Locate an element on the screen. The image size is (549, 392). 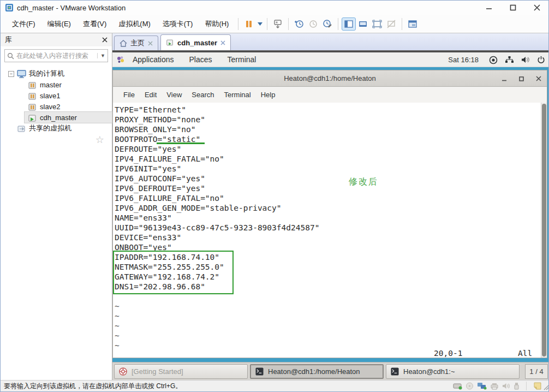
tree-node-label: slave2 is located at coordinates (50, 107).